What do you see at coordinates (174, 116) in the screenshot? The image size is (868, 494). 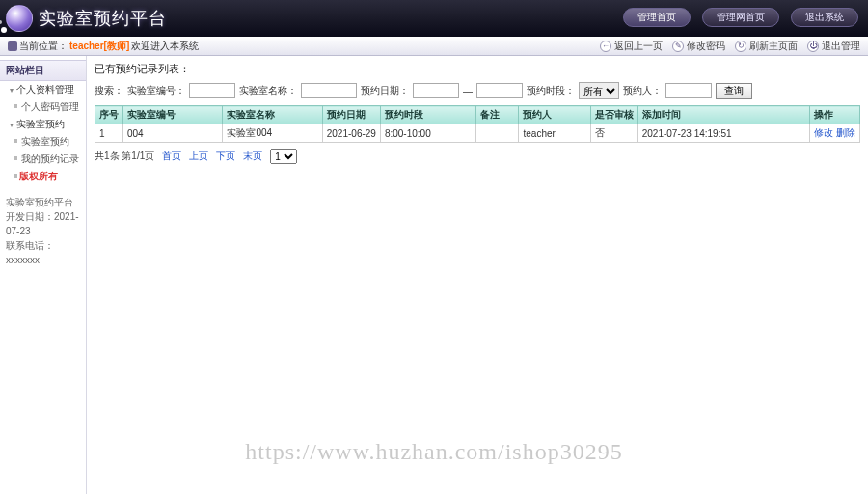 I see `th-code: 实验室编号` at bounding box center [174, 116].